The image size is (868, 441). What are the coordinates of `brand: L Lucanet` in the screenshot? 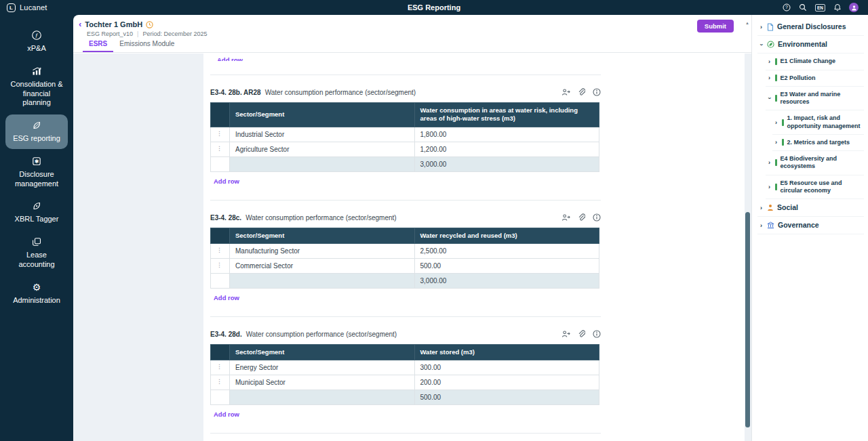 It's located at (27, 8).